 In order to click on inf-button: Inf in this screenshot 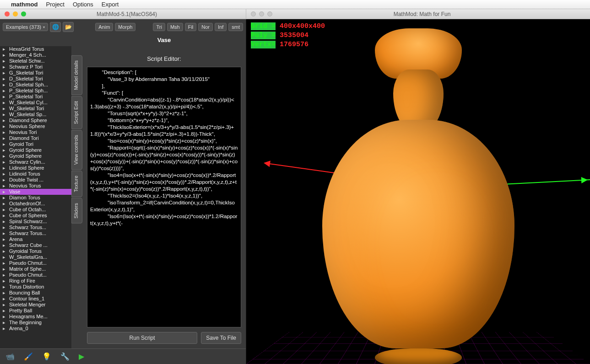, I will do `click(221, 27)`.